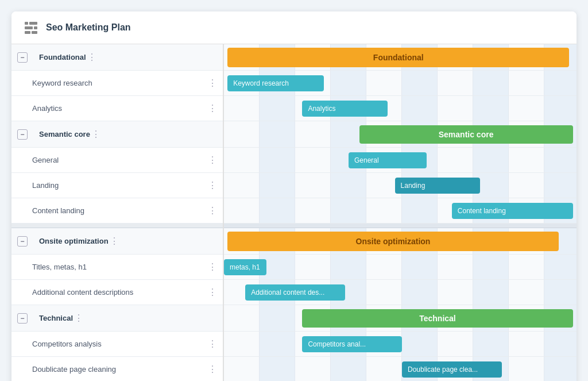  I want to click on foundational-label: Foundational, so click(59, 57).